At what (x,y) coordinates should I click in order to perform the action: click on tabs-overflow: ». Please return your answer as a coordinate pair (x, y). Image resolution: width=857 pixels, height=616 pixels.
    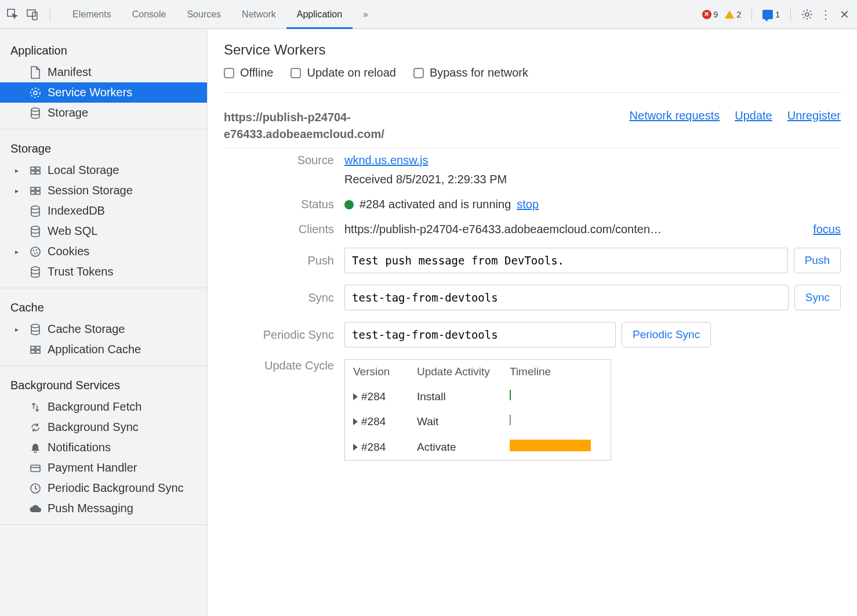
    Looking at the image, I should click on (365, 14).